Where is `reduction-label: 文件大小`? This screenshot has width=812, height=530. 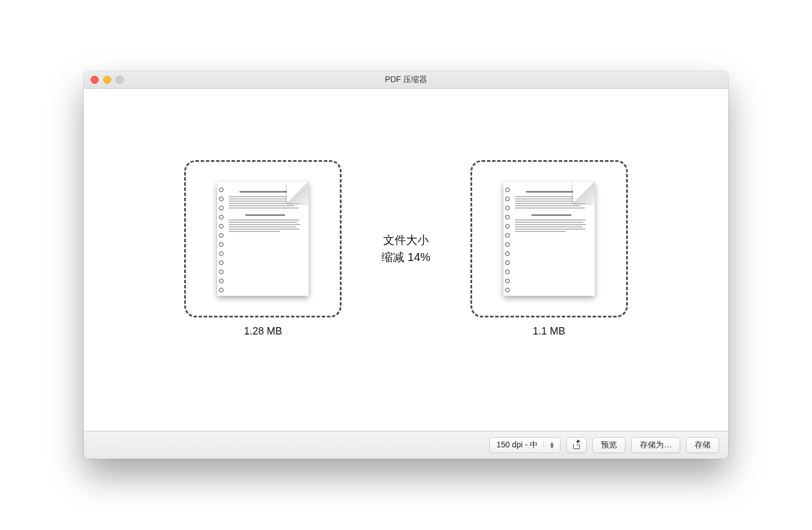 reduction-label: 文件大小 is located at coordinates (406, 240).